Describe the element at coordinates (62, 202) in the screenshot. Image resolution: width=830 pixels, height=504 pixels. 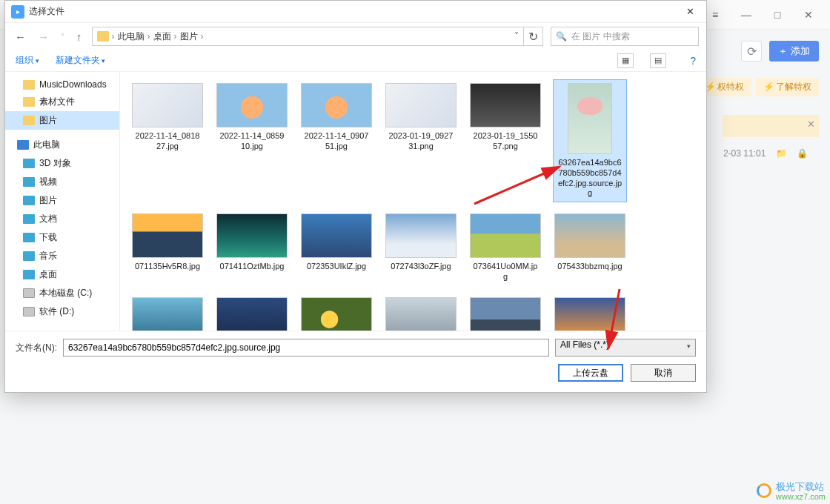
I see `nav-tree: MusicDownloads素材文件图片此电脑3D 对象视频图片文档下载音乐桌面…` at that location.